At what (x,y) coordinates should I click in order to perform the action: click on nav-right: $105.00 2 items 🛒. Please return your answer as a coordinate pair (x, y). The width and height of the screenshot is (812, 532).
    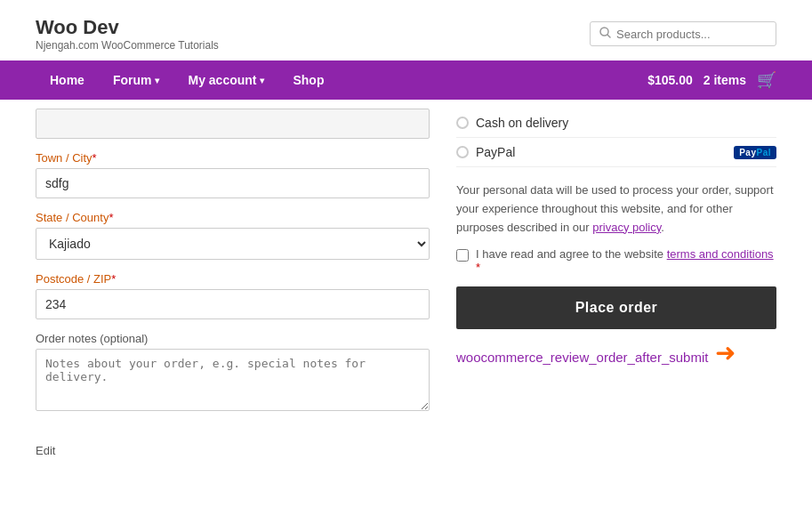
    Looking at the image, I should click on (712, 80).